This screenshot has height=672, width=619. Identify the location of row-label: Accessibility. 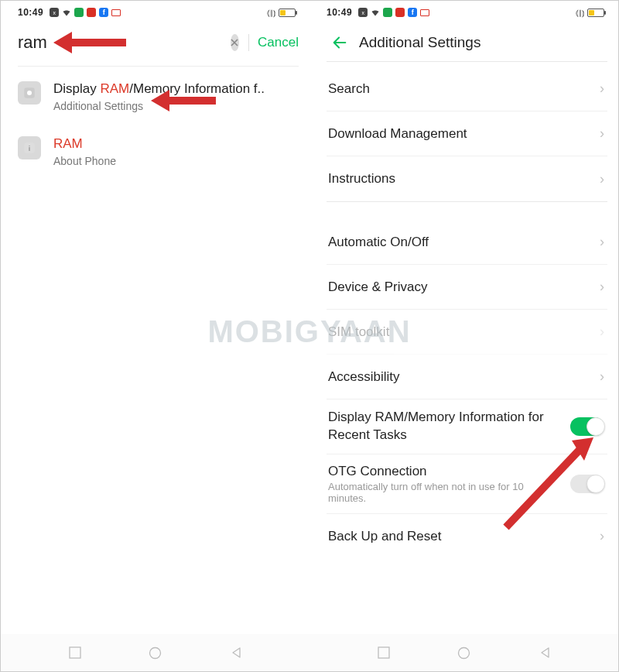
(464, 377).